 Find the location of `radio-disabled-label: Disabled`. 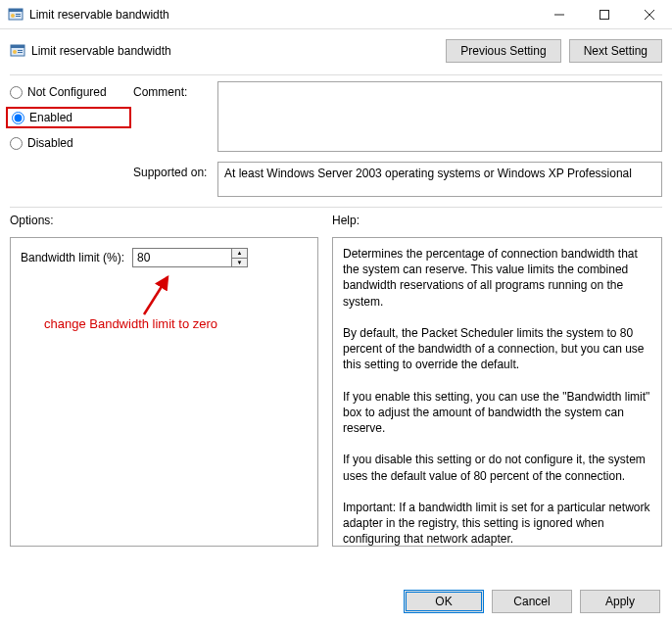

radio-disabled-label: Disabled is located at coordinates (51, 143).